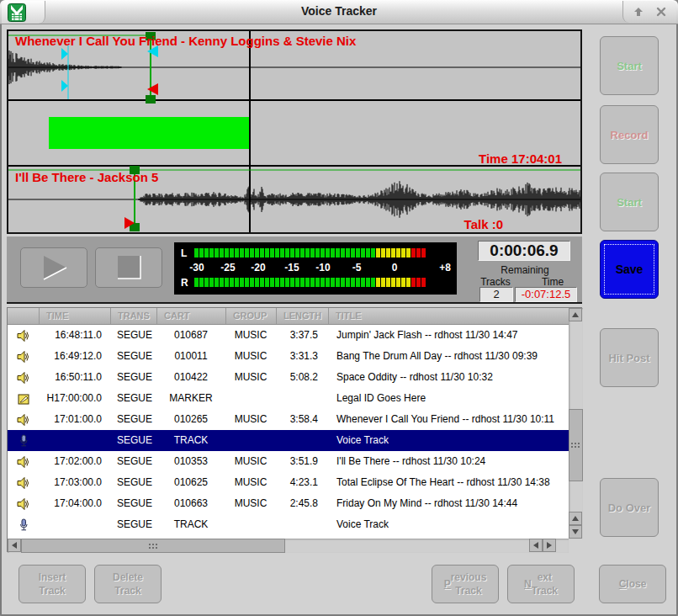  What do you see at coordinates (549, 545) in the screenshot?
I see `scroll-right-button` at bounding box center [549, 545].